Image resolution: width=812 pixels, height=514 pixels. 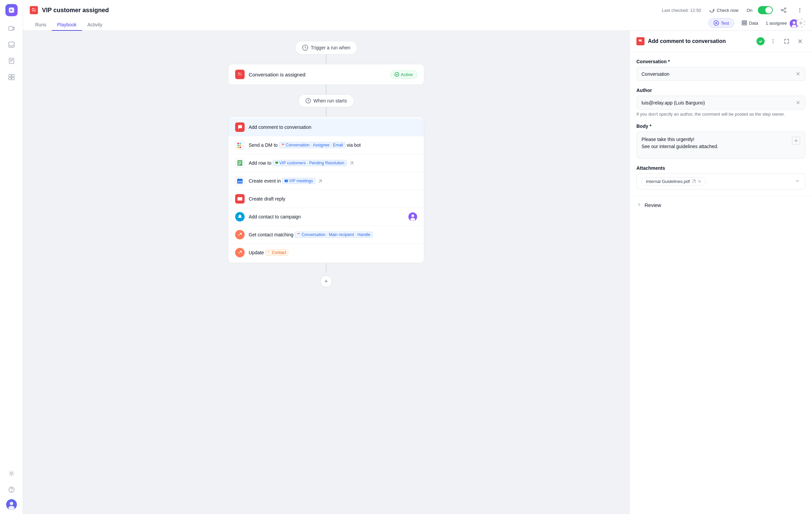 What do you see at coordinates (326, 190) in the screenshot?
I see `actions-card: Add comment to conversation` at bounding box center [326, 190].